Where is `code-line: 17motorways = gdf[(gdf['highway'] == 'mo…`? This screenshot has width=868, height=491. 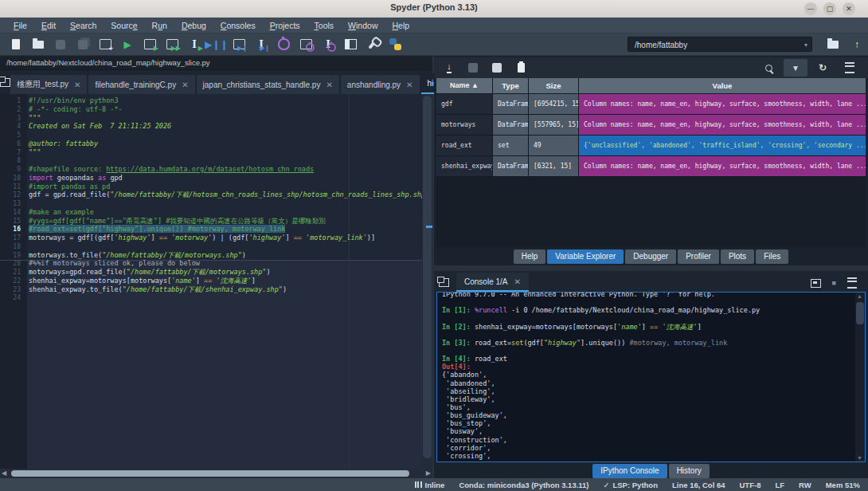
code-line: 17motorways = gdf[(gdf['highway'] == 'mo… is located at coordinates (211, 238).